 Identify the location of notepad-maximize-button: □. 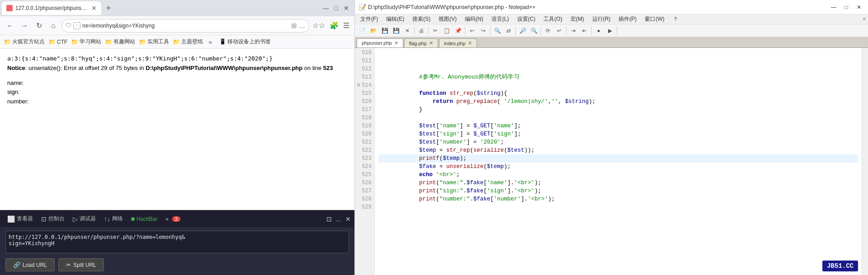
(846, 7).